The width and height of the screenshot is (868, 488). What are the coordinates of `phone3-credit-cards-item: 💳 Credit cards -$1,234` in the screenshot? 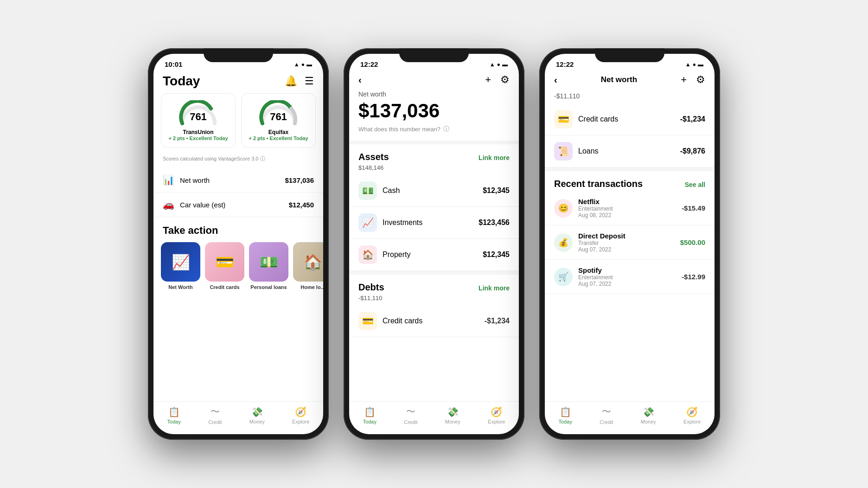 It's located at (630, 120).